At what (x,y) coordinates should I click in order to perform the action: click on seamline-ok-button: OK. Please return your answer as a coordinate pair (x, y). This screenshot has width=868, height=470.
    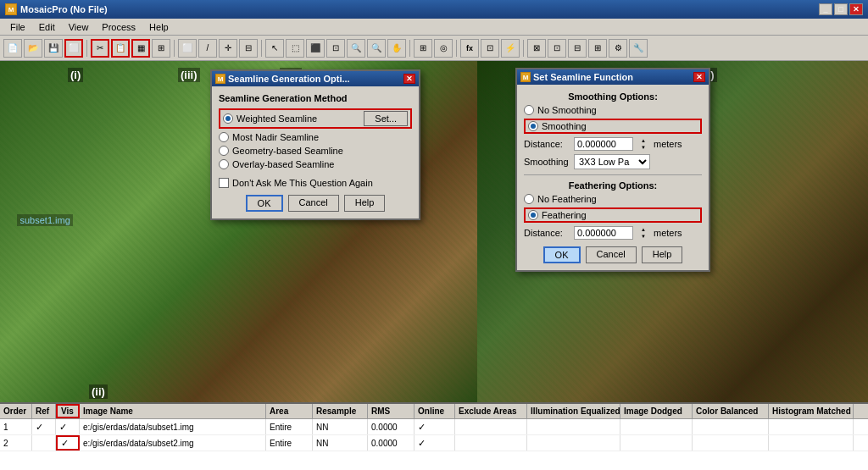
    Looking at the image, I should click on (264, 203).